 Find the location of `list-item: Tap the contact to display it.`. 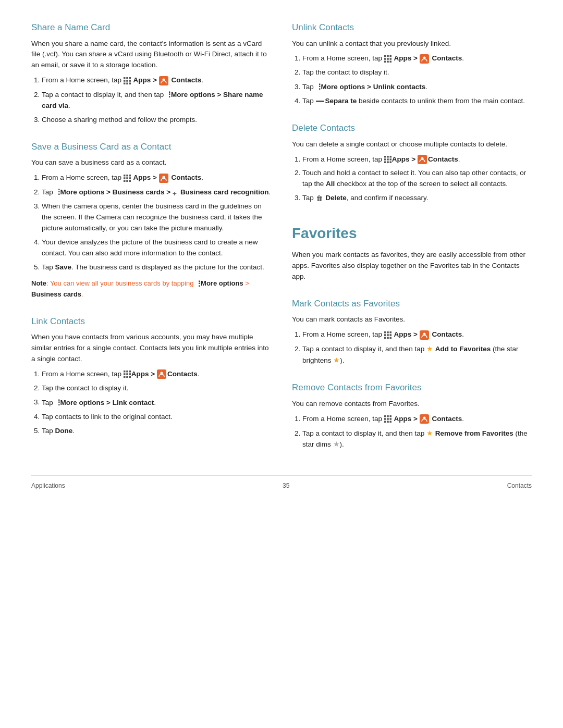

list-item: Tap the contact to display it. is located at coordinates (156, 389).